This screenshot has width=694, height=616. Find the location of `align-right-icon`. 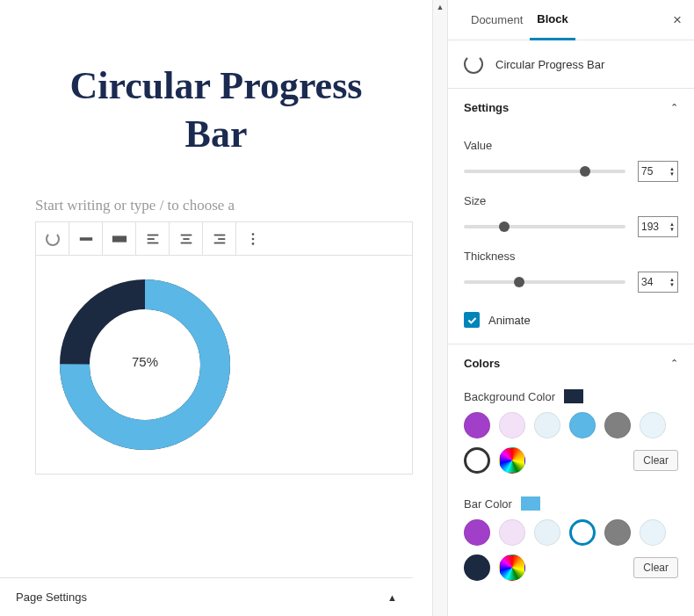

align-right-icon is located at coordinates (220, 239).